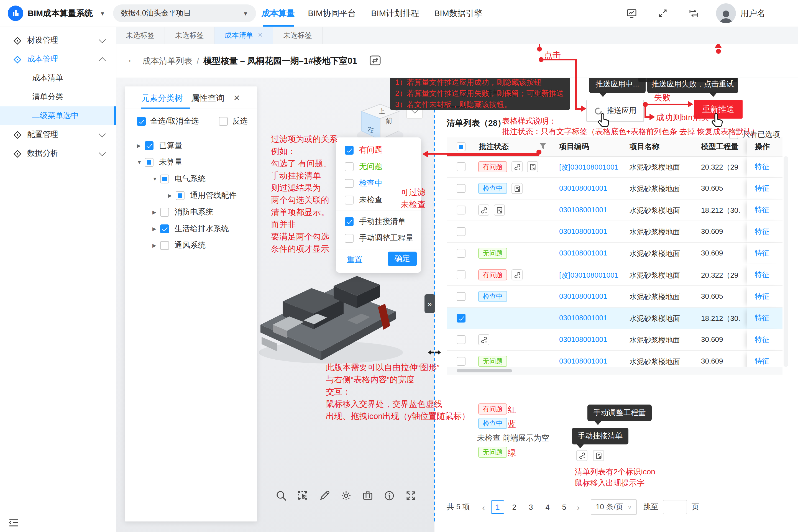 The width and height of the screenshot is (798, 532). I want to click on table-row: 无问题030108001001水泥砂浆楼地面30.609特征, so click(614, 253).